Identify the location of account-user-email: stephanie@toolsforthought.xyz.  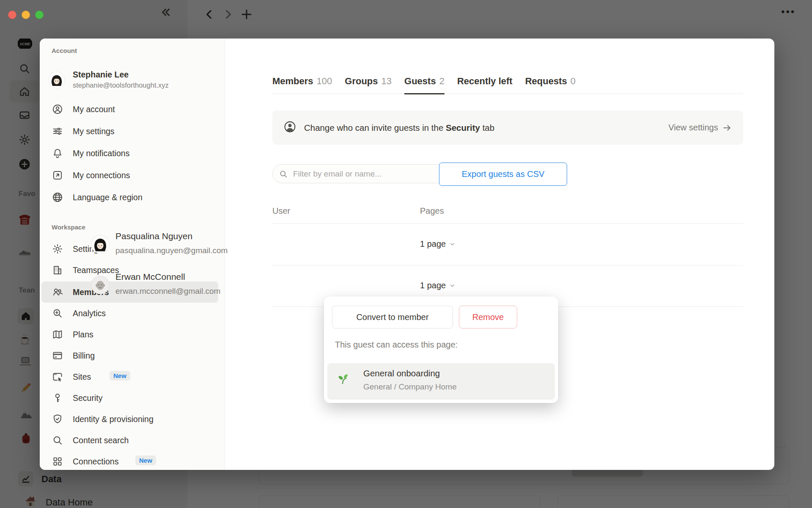
(121, 86).